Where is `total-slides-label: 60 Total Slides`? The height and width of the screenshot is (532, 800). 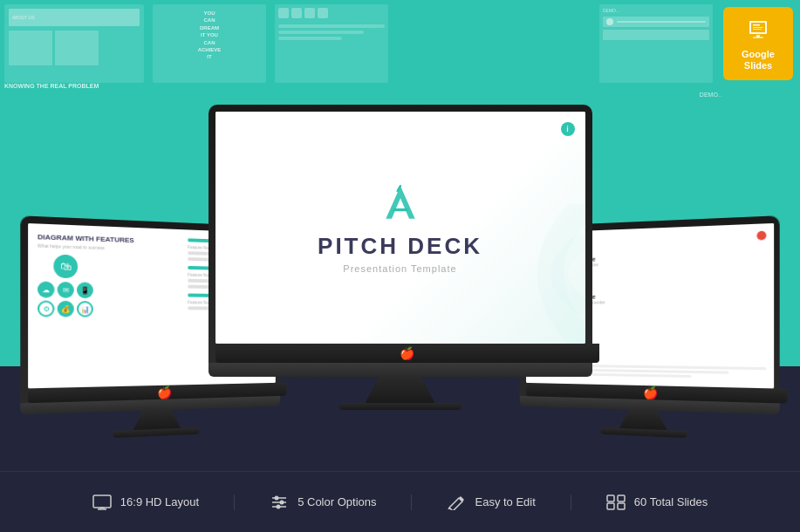
total-slides-label: 60 Total Slides is located at coordinates (671, 502).